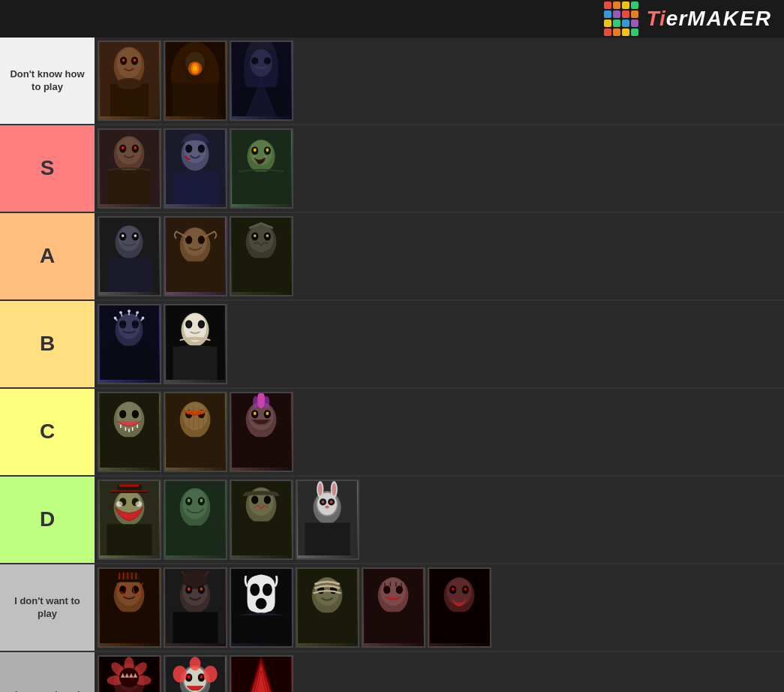 The width and height of the screenshot is (784, 692). Describe the element at coordinates (195, 608) in the screenshot. I see `char-fox` at that location.